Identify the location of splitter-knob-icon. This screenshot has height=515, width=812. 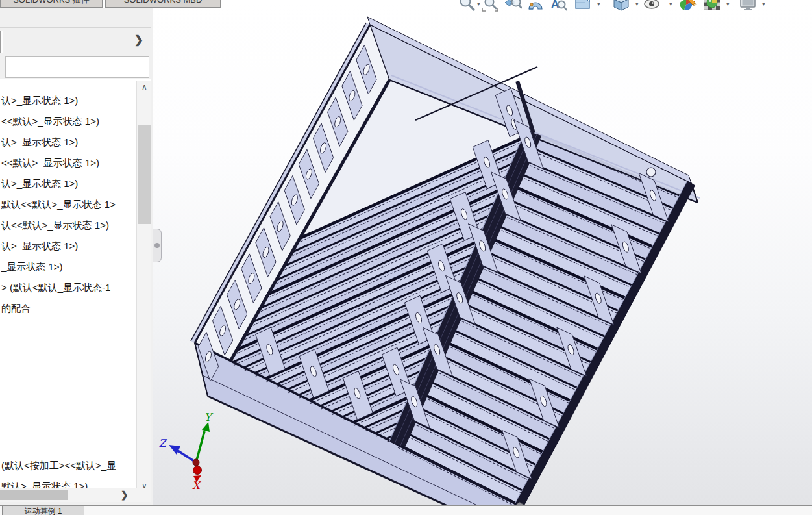
(157, 245).